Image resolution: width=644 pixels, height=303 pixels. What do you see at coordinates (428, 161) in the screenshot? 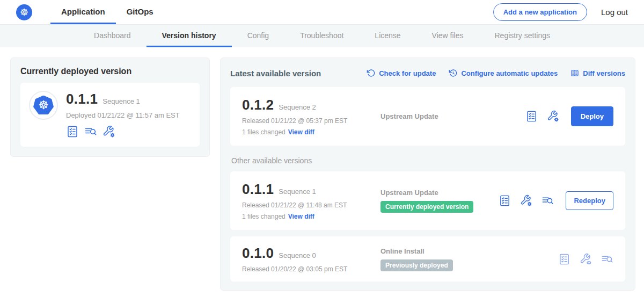
I see `other-versions-title: Other available versions` at bounding box center [428, 161].